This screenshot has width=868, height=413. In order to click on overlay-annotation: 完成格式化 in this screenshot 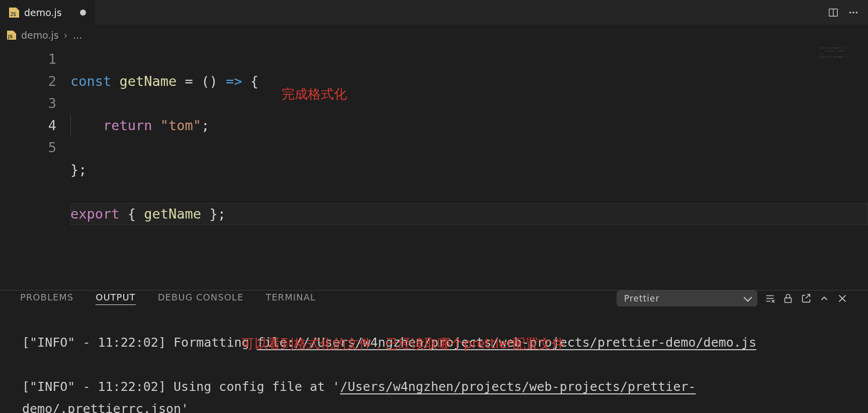, I will do `click(314, 94)`.